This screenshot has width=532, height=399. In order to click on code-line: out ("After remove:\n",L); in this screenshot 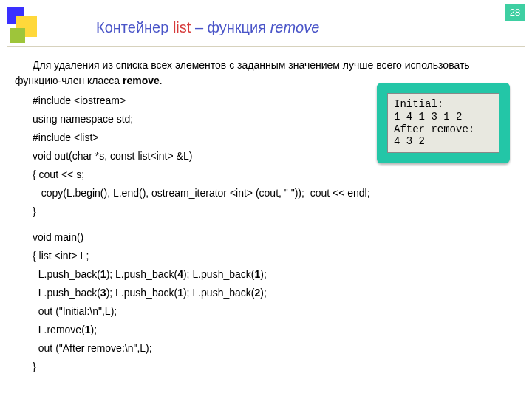, I will do `click(266, 349)`.